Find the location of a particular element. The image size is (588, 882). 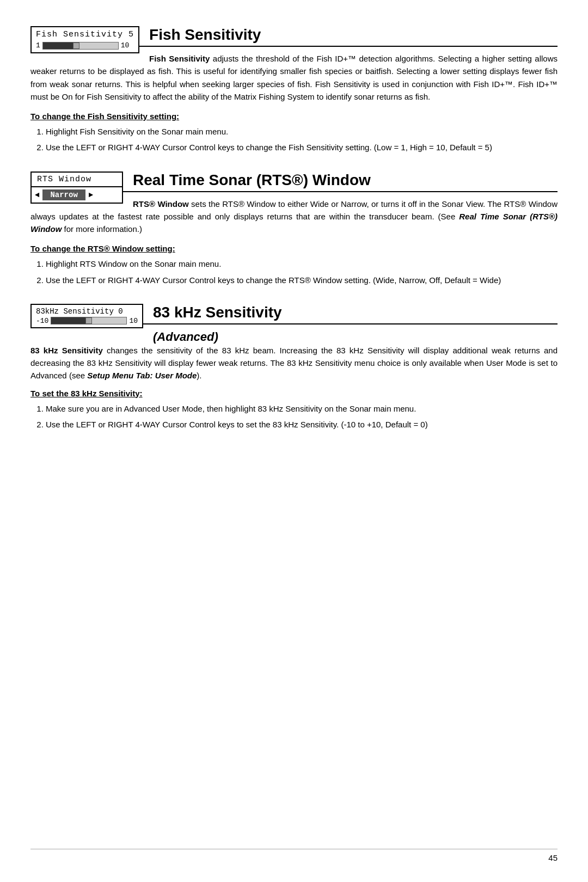

rts-subheading: To change the RTS® Window setting: is located at coordinates (294, 248).